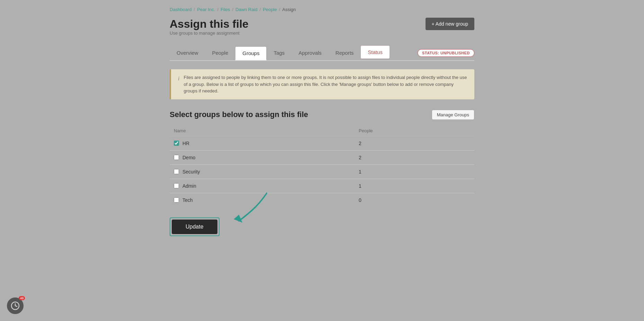 The image size is (644, 321). I want to click on table-row: Security1, so click(322, 172).